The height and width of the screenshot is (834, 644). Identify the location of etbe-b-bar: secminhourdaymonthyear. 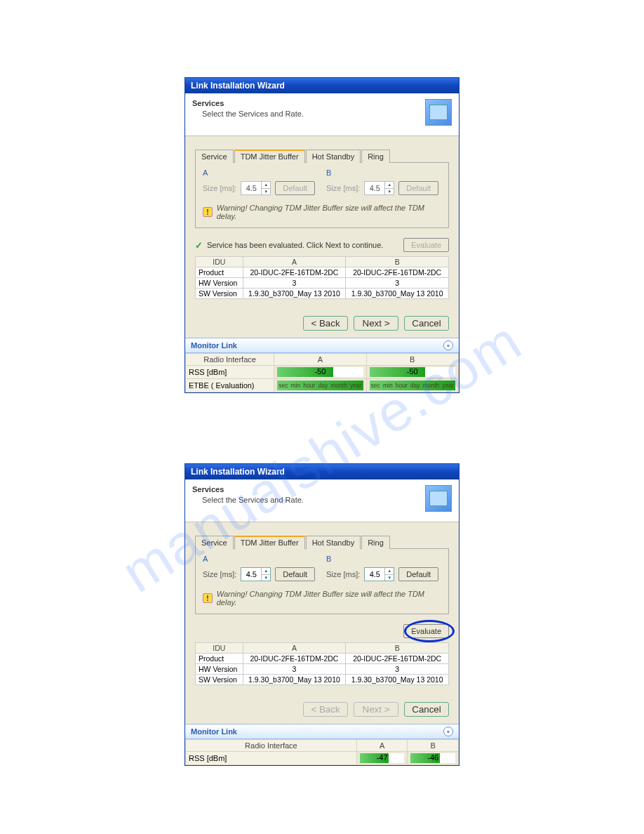
(412, 385).